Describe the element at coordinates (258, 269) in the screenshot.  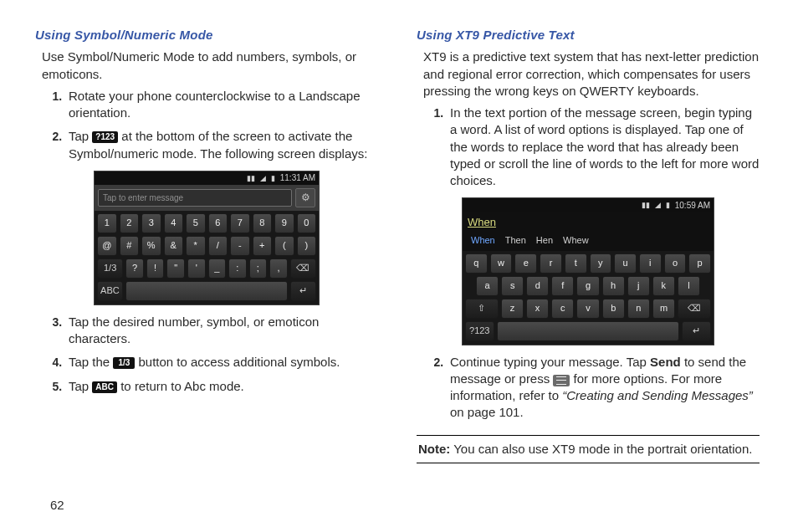
I see `key: ;` at that location.